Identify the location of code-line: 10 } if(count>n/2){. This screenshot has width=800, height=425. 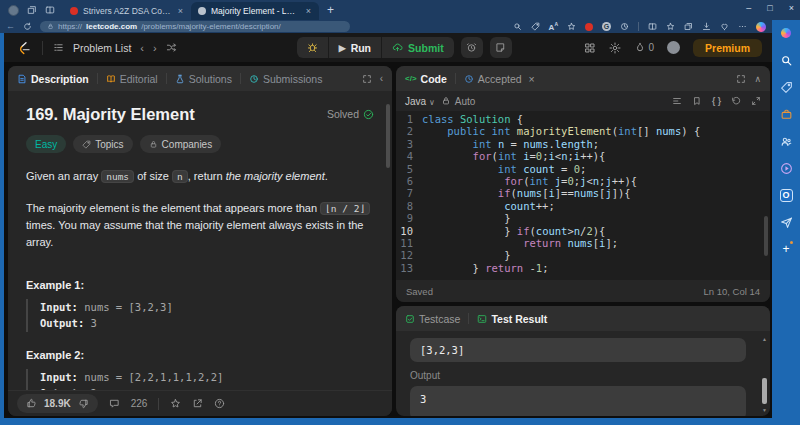
(583, 231).